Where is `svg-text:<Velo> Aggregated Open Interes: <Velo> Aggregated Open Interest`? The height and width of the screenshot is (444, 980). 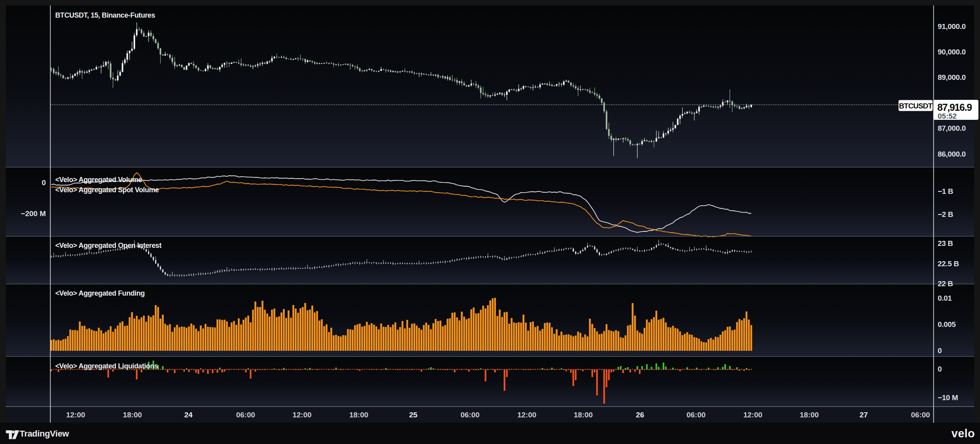 svg-text:<Velo> Aggregated Open Interes: <Velo> Aggregated Open Interest is located at coordinates (108, 245).